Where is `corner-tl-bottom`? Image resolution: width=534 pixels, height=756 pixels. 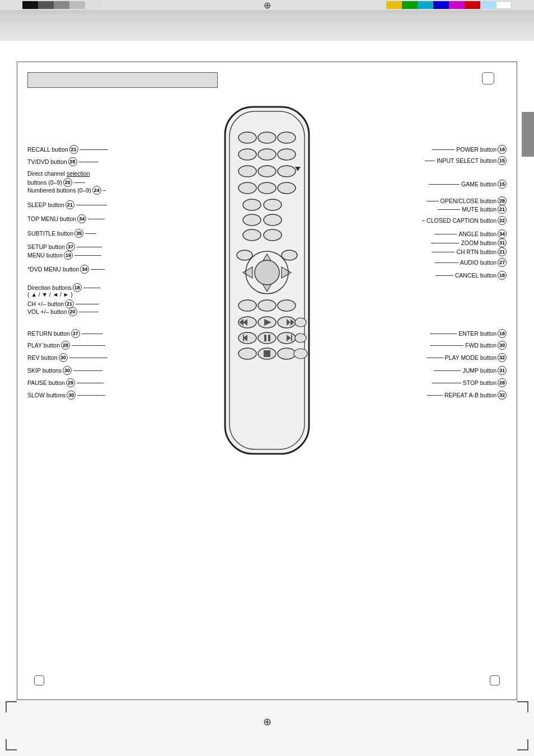 corner-tl-bottom is located at coordinates (11, 707).